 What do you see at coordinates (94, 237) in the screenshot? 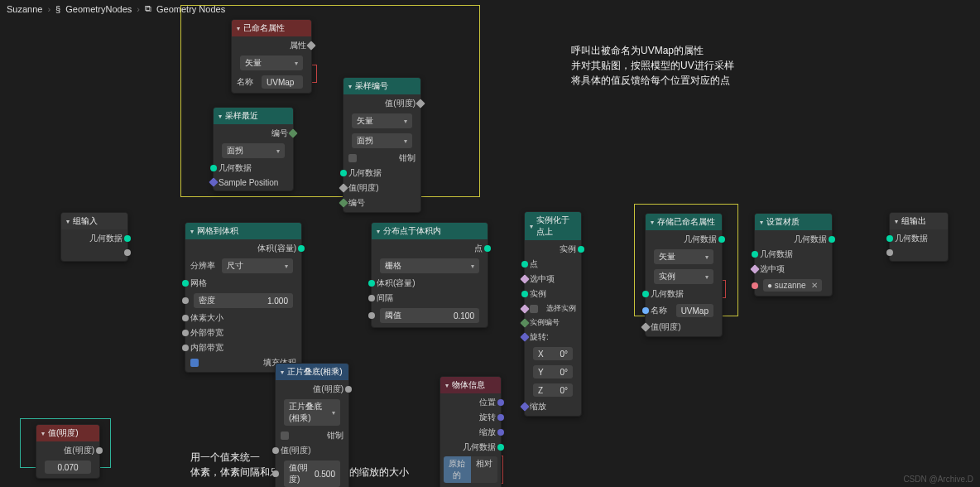
I see `node-group-input: ▾组输入 几何数据` at bounding box center [94, 237].